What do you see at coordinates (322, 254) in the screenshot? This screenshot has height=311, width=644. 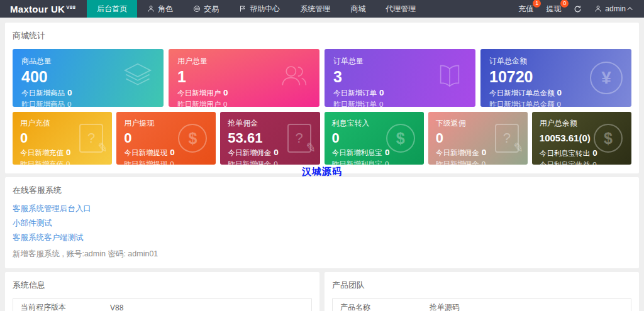 I see `service-account-note: 新增客服系统 , 账号:admin 密码: admin01` at bounding box center [322, 254].